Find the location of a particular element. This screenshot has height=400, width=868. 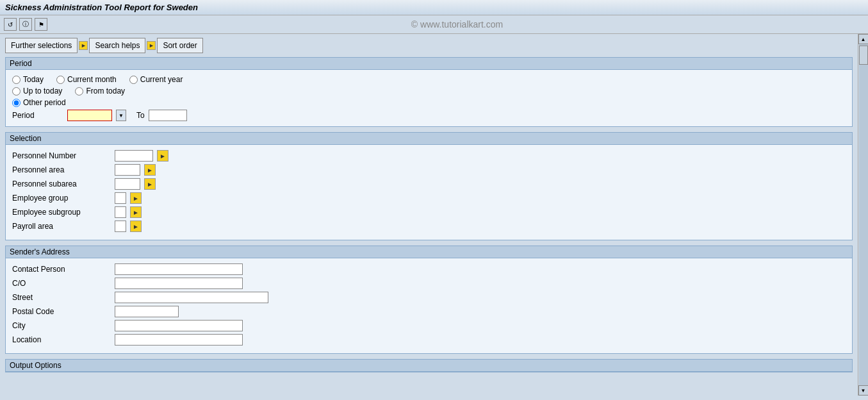

period-header: Period is located at coordinates (429, 64).